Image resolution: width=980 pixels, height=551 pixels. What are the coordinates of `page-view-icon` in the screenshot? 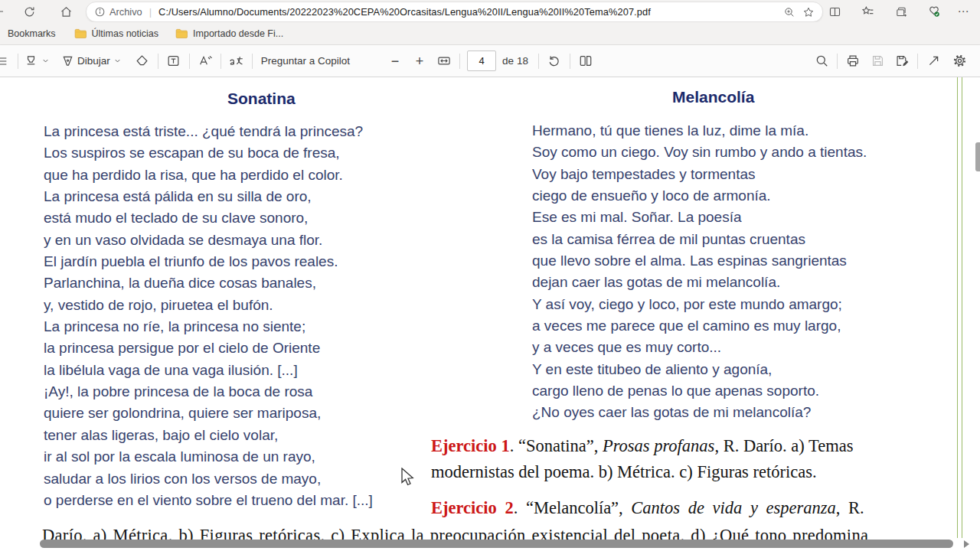 It's located at (586, 61).